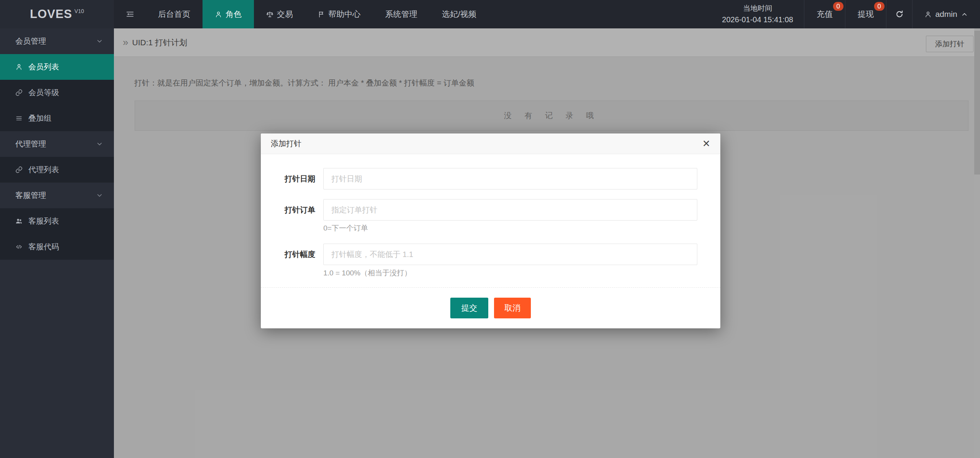 Image resolution: width=980 pixels, height=458 pixels. I want to click on time-label: 当地时间, so click(758, 8).